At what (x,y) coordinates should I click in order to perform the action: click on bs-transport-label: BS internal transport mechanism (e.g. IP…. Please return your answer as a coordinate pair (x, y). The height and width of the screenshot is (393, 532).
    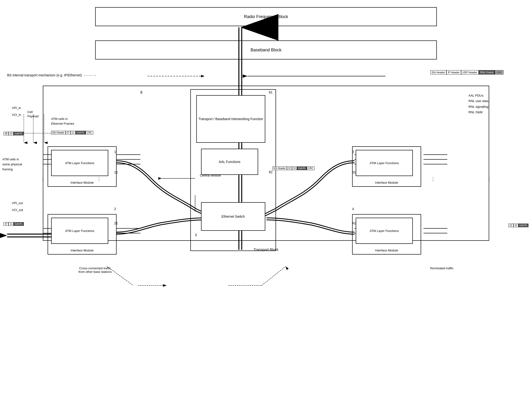
    Looking at the image, I should click on (52, 75).